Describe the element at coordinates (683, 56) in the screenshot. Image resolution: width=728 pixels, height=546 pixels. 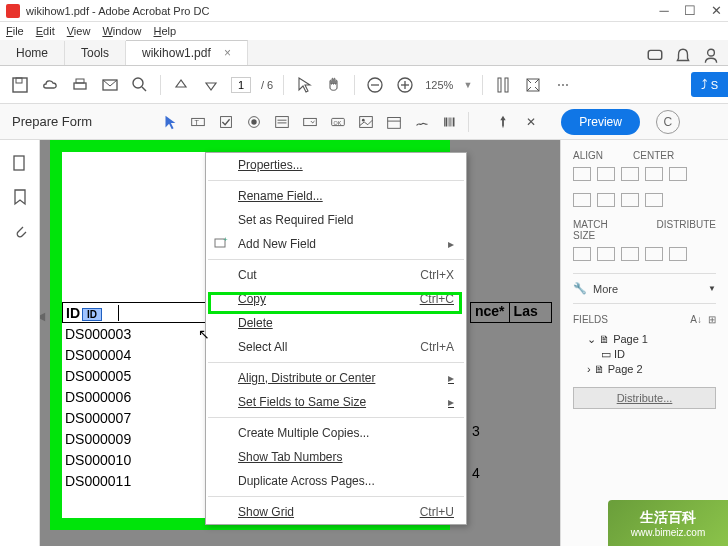
I see `bell-icon` at that location.